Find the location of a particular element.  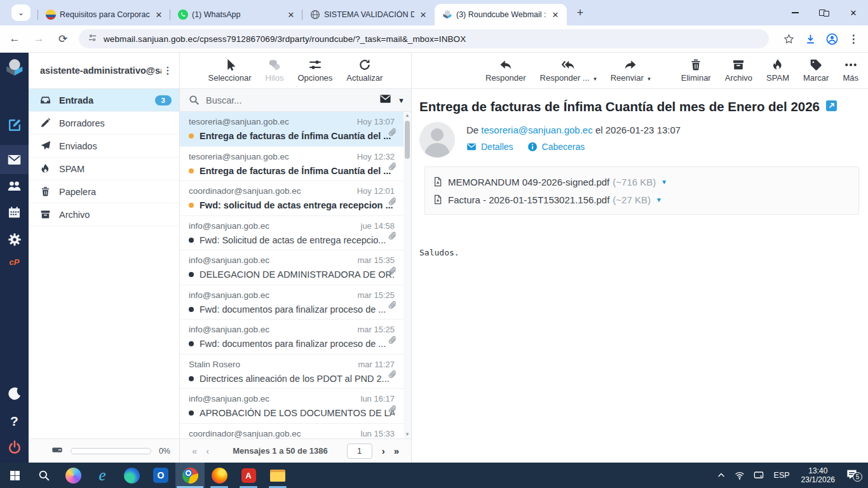

next-page-button: › is located at coordinates (384, 451).